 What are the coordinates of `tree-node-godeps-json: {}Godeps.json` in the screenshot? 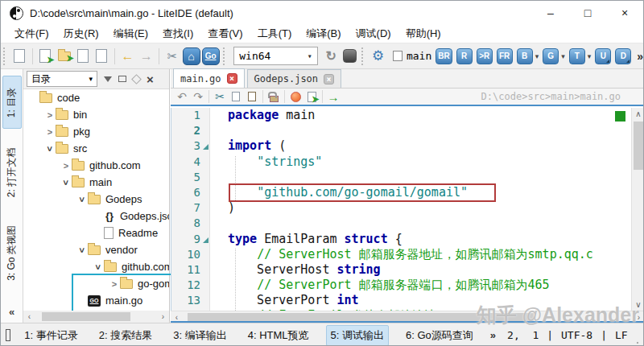 It's located at (97, 216).